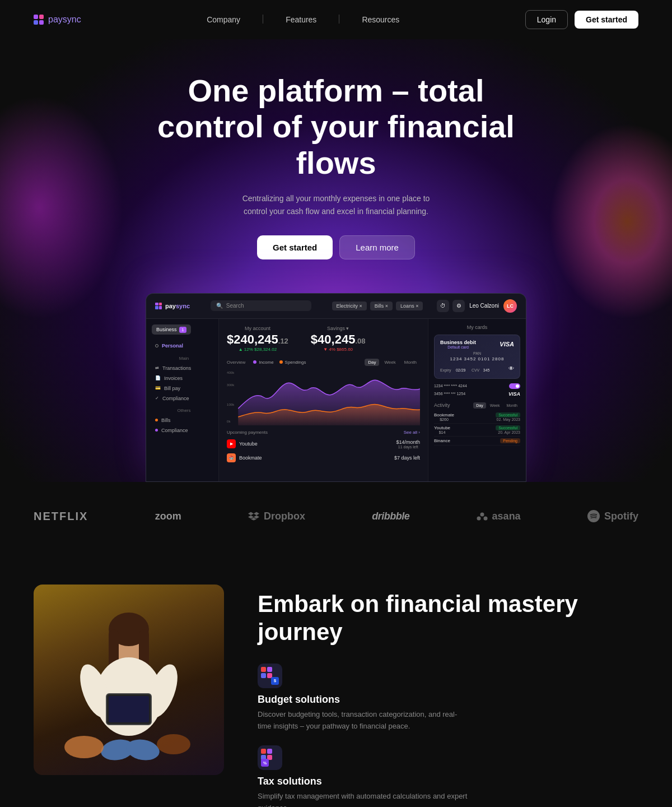 Image resolution: width=672 pixels, height=807 pixels. Describe the element at coordinates (183, 400) in the screenshot. I see `dash-sidebar: Business 1 Personal Main ⇄ Transactions` at that location.